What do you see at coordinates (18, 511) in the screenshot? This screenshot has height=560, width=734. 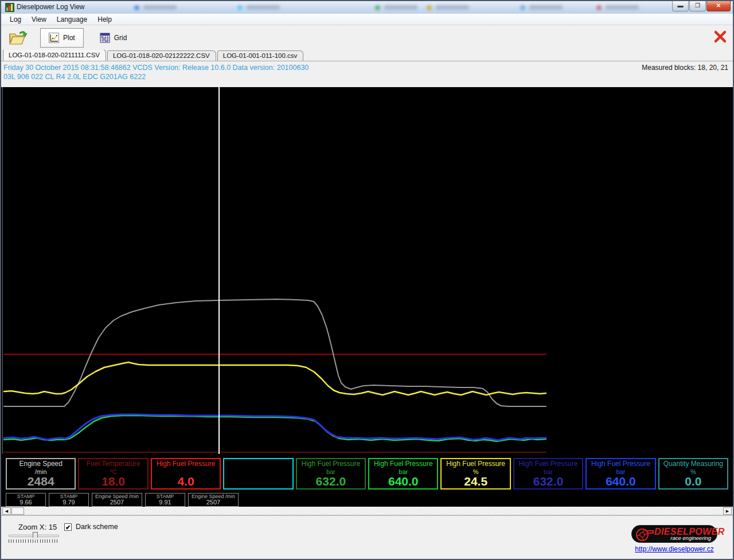 I see `scrollbar-thumb` at bounding box center [18, 511].